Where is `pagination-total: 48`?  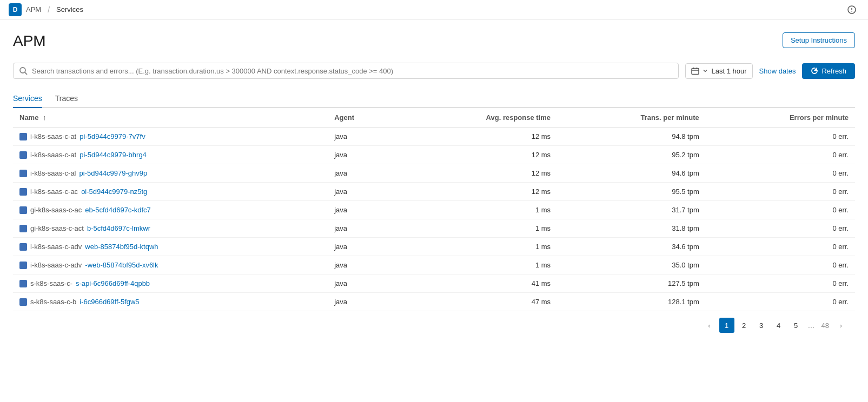
pagination-total: 48 is located at coordinates (825, 325).